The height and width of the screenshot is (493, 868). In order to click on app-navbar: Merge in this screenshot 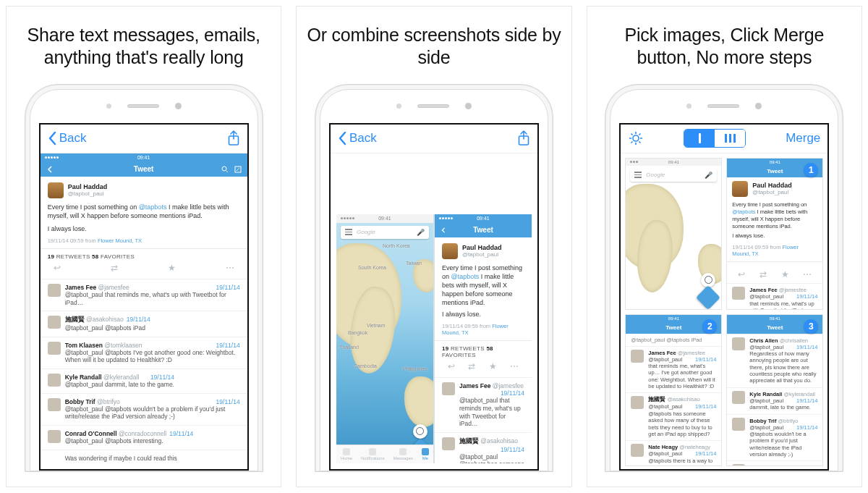, I will do `click(724, 139)`.